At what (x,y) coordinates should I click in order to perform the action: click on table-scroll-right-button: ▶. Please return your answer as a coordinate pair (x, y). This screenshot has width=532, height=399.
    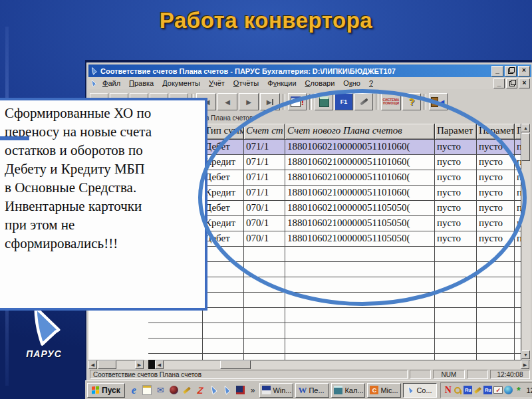
    Looking at the image, I should click on (525, 364).